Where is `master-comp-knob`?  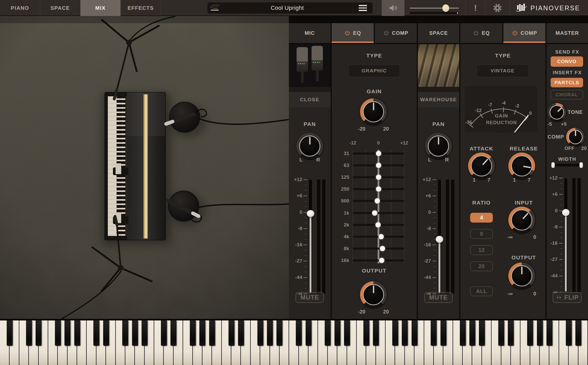
master-comp-knob is located at coordinates (575, 137).